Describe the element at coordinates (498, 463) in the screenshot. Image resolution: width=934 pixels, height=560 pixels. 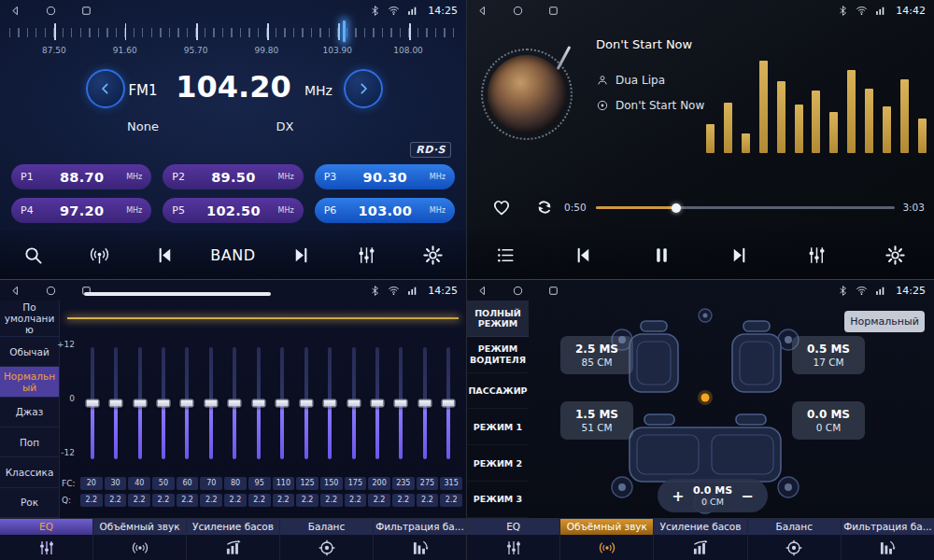
I see `surround-mode-item: РЕЖИМ 2` at that location.